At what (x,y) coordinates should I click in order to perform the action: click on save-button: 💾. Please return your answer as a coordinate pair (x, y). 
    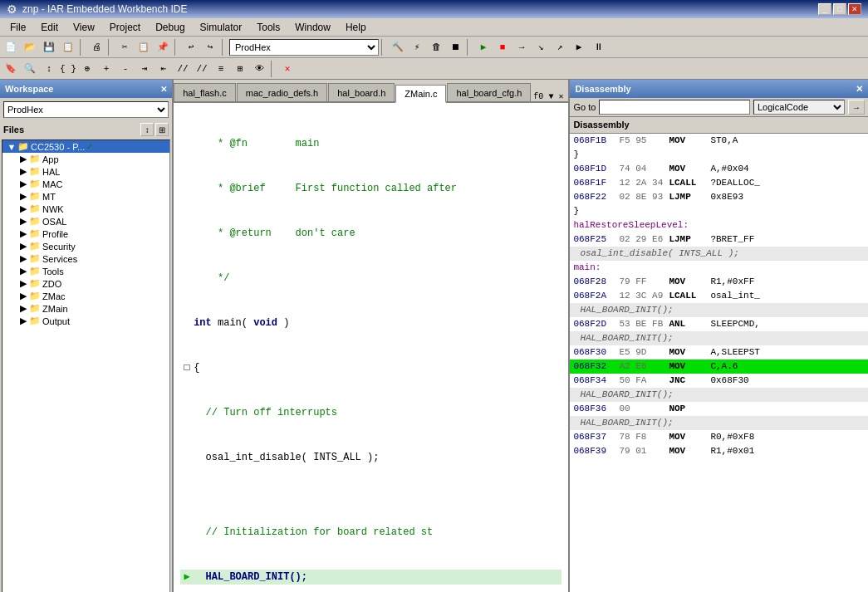
    Looking at the image, I should click on (49, 47).